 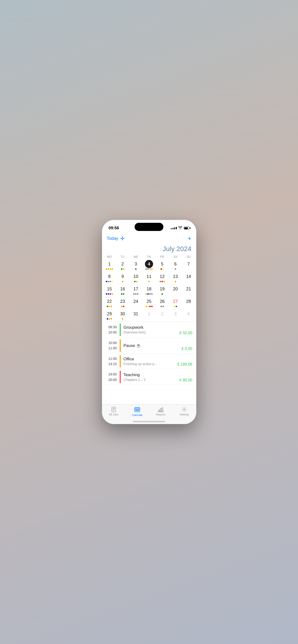 What do you see at coordinates (149, 362) in the screenshot?
I see `event-item: 11:0014:15OfficeFinishing up action p...…` at bounding box center [149, 362].